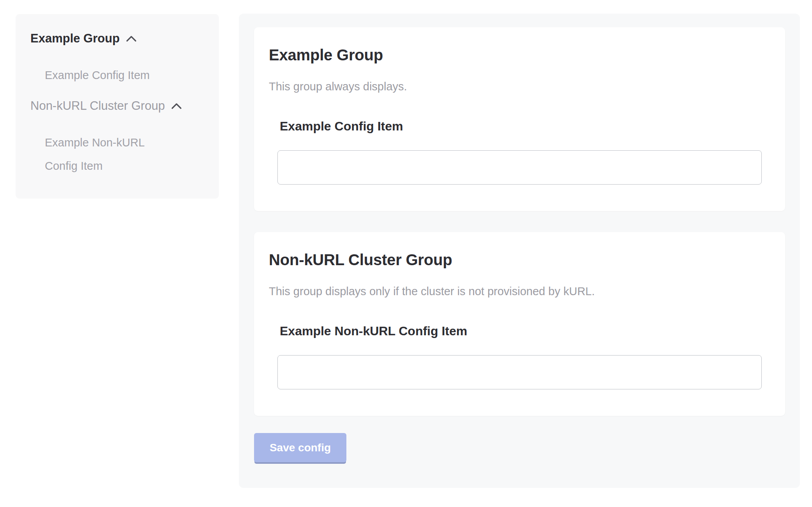 Image resolution: width=812 pixels, height=507 pixels. What do you see at coordinates (120, 106) in the screenshot?
I see `sidebar-group-non-kurl-cluster-group: Non-kURL Cluster Group` at bounding box center [120, 106].